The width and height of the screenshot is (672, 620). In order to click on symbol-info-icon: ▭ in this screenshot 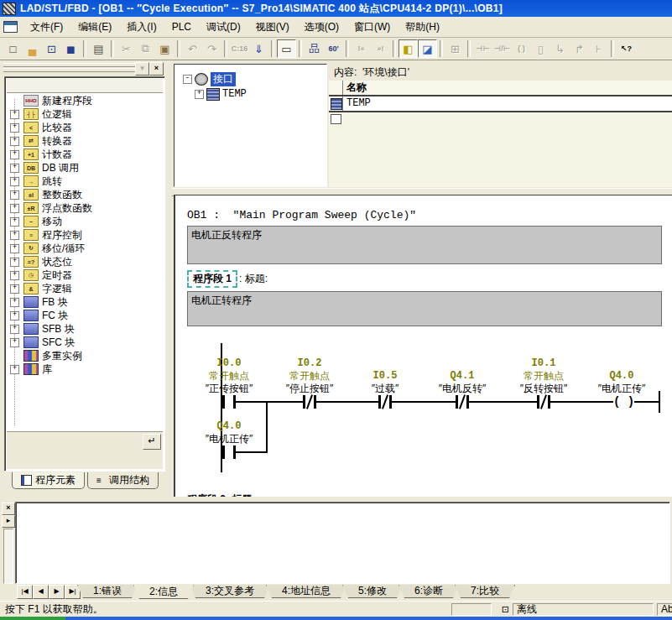, I will do `click(287, 49)`.